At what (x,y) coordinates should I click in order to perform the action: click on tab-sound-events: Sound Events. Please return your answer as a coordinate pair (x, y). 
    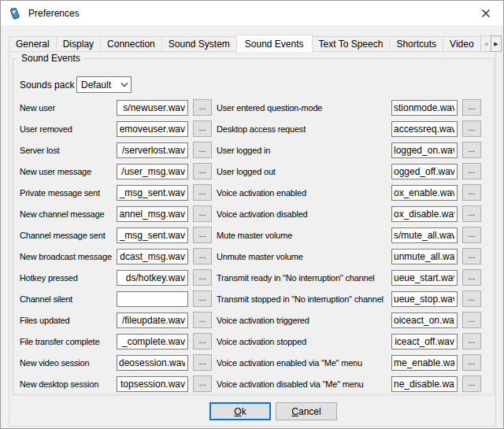
    Looking at the image, I should click on (274, 43).